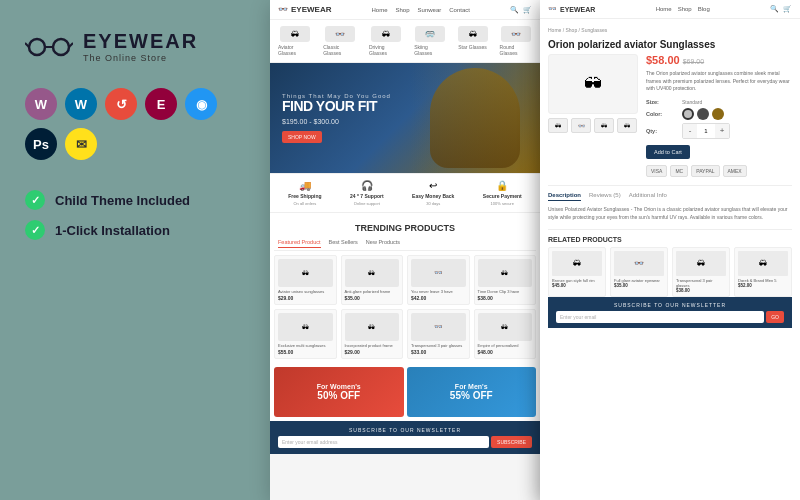 The width and height of the screenshot is (800, 500). I want to click on nav-contact: Contact, so click(460, 10).